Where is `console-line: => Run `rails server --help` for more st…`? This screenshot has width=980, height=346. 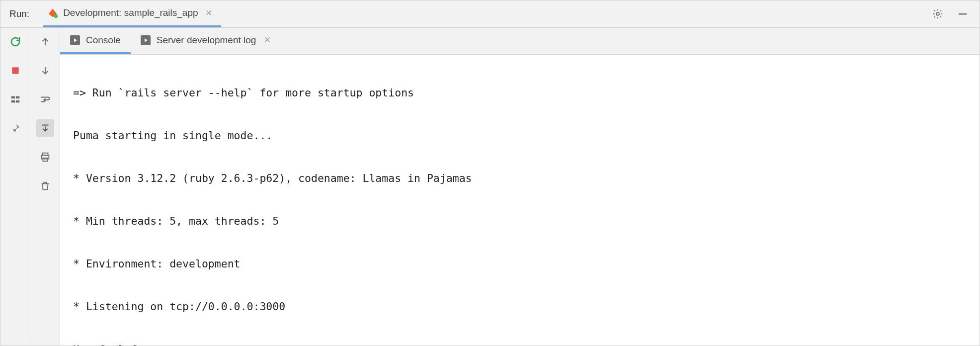
console-line: => Run `rails server --help` for more st… is located at coordinates (526, 92).